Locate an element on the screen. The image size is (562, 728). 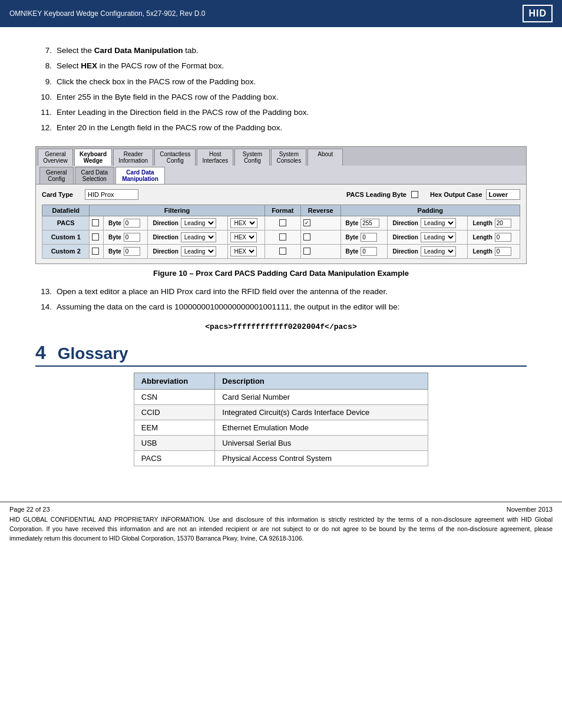
section-number: 4 is located at coordinates (41, 353).